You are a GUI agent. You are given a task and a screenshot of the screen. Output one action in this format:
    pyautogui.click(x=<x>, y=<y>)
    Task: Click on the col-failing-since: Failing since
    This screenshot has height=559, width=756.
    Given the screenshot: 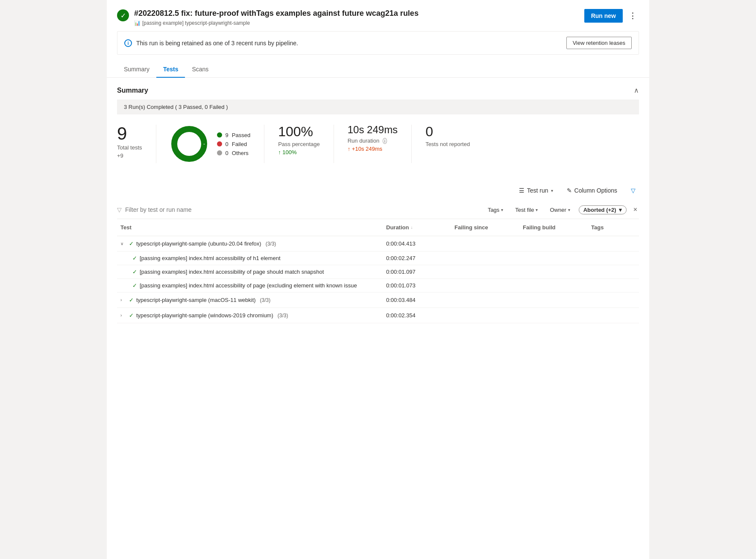 What is the action you would take?
    pyautogui.click(x=485, y=227)
    